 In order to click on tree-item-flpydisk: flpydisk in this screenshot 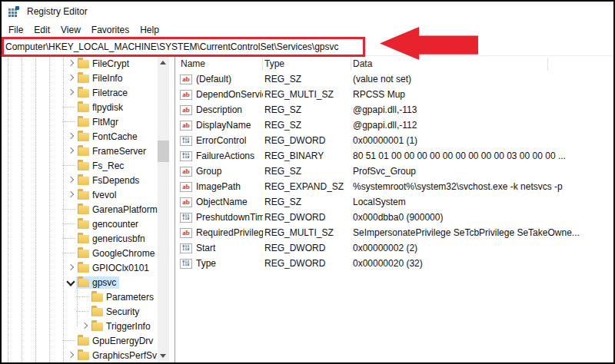, I will do `click(80, 108)`.